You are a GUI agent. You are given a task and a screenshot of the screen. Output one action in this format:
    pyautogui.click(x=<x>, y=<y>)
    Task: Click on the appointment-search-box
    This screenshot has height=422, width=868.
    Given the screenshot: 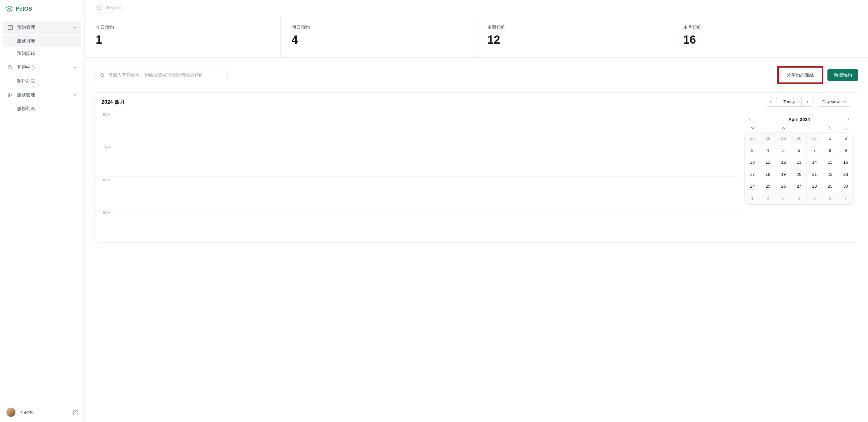 What is the action you would take?
    pyautogui.click(x=161, y=75)
    